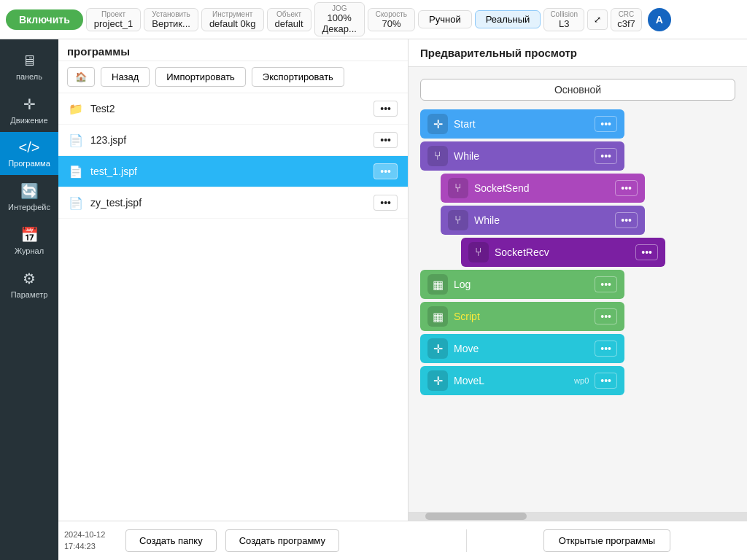  Describe the element at coordinates (522, 349) in the screenshot. I see `block-move: ✛ Move •••` at that location.